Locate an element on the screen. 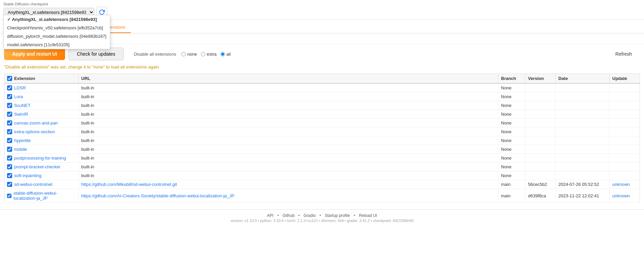 This screenshot has width=644, height=253. table-row: soft-inpaintingbuilt-inNone is located at coordinates (322, 176).